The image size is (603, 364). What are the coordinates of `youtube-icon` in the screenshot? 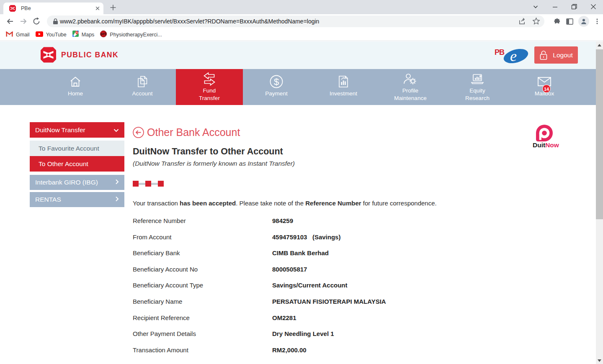 It's located at (39, 35).